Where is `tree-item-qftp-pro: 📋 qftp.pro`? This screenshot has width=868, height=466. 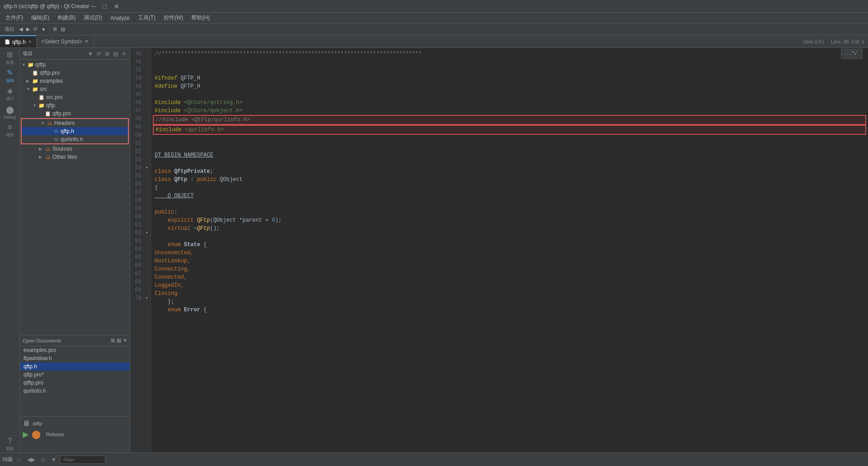
tree-item-qftp-pro: 📋 qftp.pro is located at coordinates (75, 114).